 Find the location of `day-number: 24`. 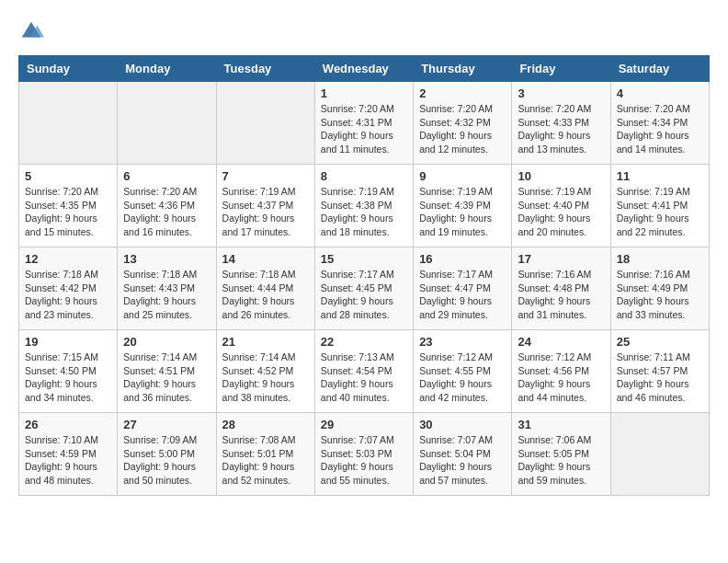

day-number: 24 is located at coordinates (561, 342).